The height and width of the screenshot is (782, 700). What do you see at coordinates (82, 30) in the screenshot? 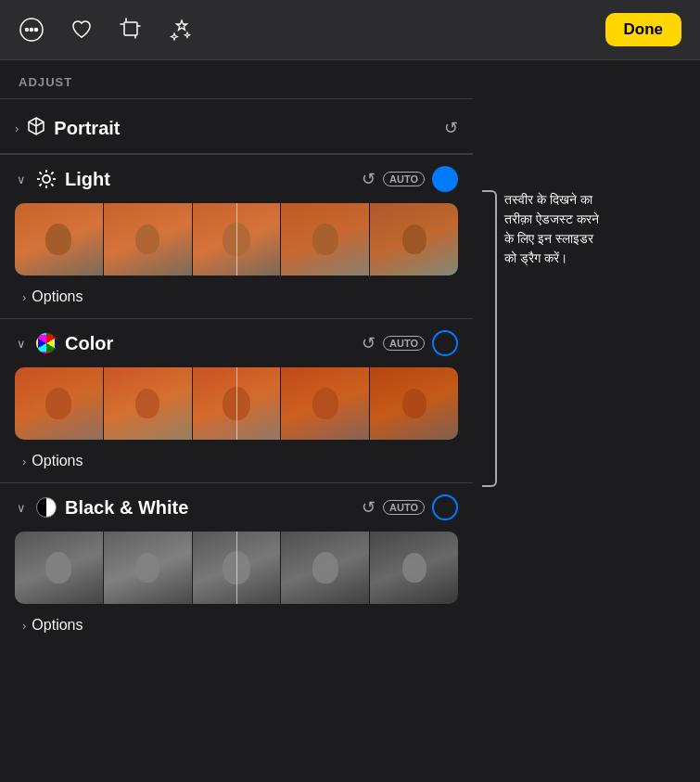
I see `favorites-button` at bounding box center [82, 30].